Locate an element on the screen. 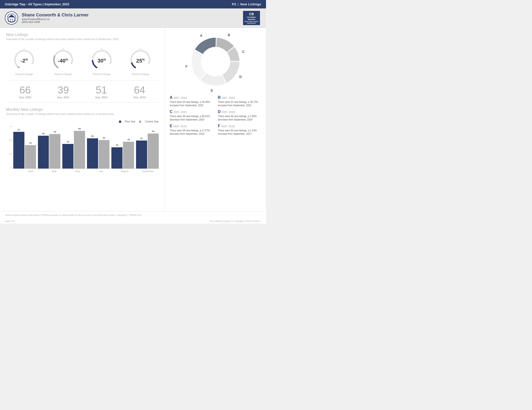  stat-label-0: Sep, 2020 is located at coordinates (25, 97).